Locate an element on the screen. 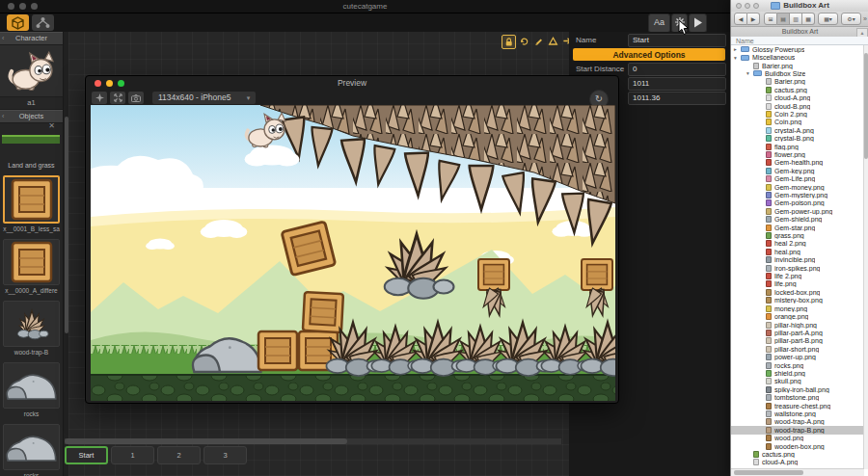 Image resolution: width=868 pixels, height=476 pixels. timeline-frame-button: 1 is located at coordinates (133, 455).